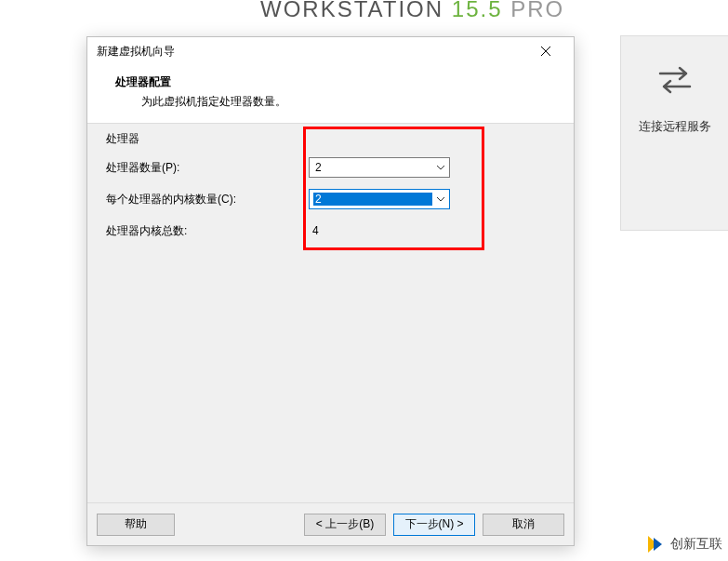 The height and width of the screenshot is (561, 728). What do you see at coordinates (331, 524) in the screenshot?
I see `dialog-footer: 帮助 < 上一步(B) 下一步(N) > 取消` at bounding box center [331, 524].